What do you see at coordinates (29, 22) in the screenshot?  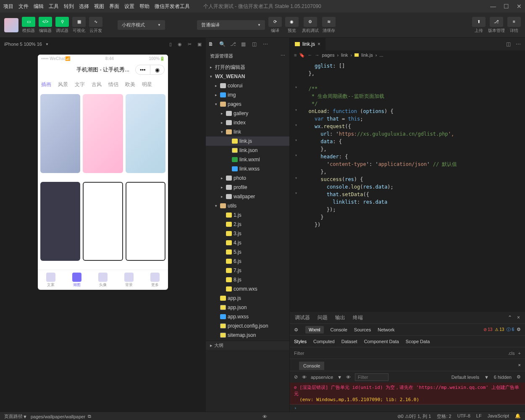 I see `simulator-button: ▭` at bounding box center [29, 22].